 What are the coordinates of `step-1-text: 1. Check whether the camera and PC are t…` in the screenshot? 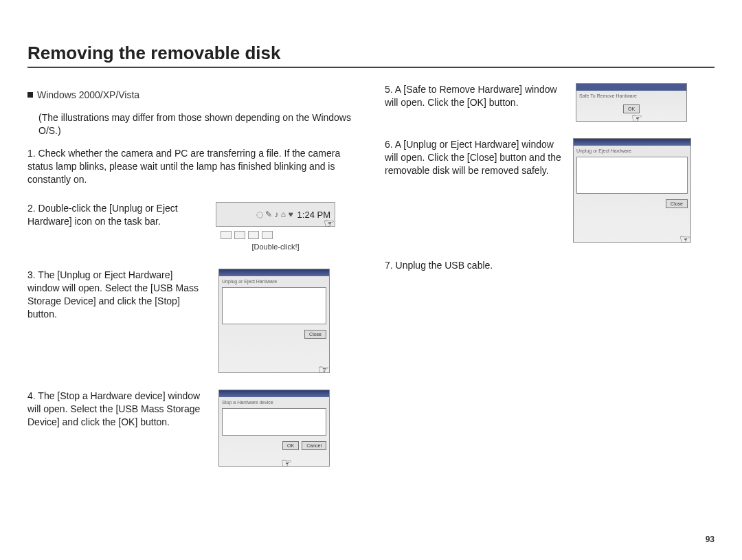 It's located at (192, 166).